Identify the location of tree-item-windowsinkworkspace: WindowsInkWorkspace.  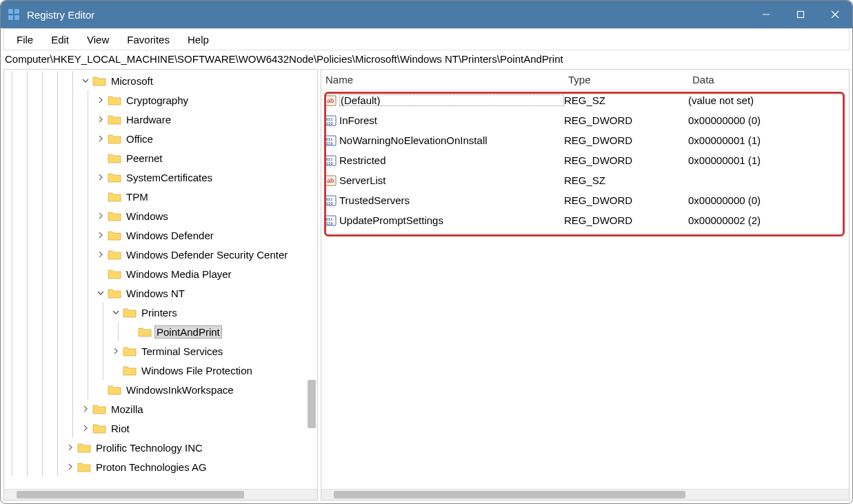
(161, 390).